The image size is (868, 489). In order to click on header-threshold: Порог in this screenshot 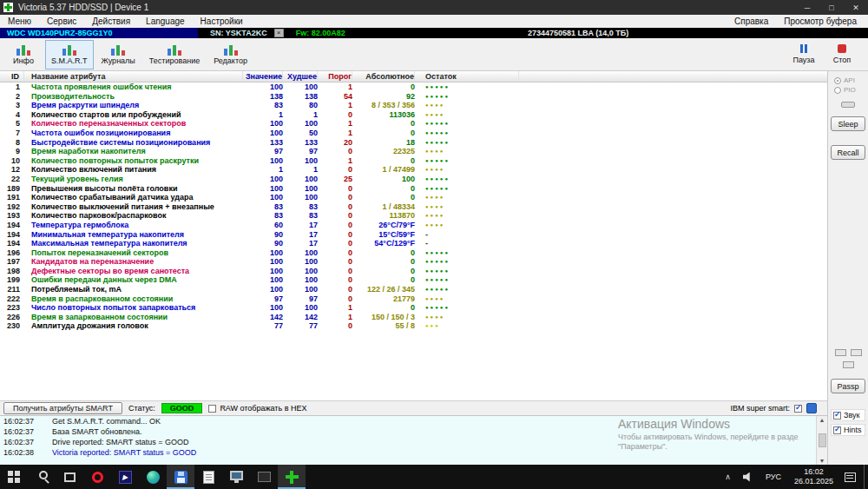, I will do `click(335, 76)`.